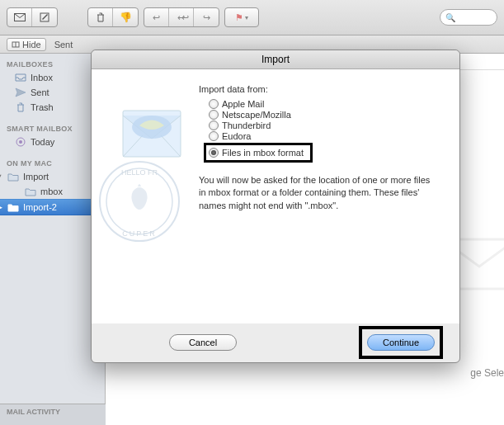  Describe the element at coordinates (256, 153) in the screenshot. I see `radio-mbox: Files in mbox format` at that location.